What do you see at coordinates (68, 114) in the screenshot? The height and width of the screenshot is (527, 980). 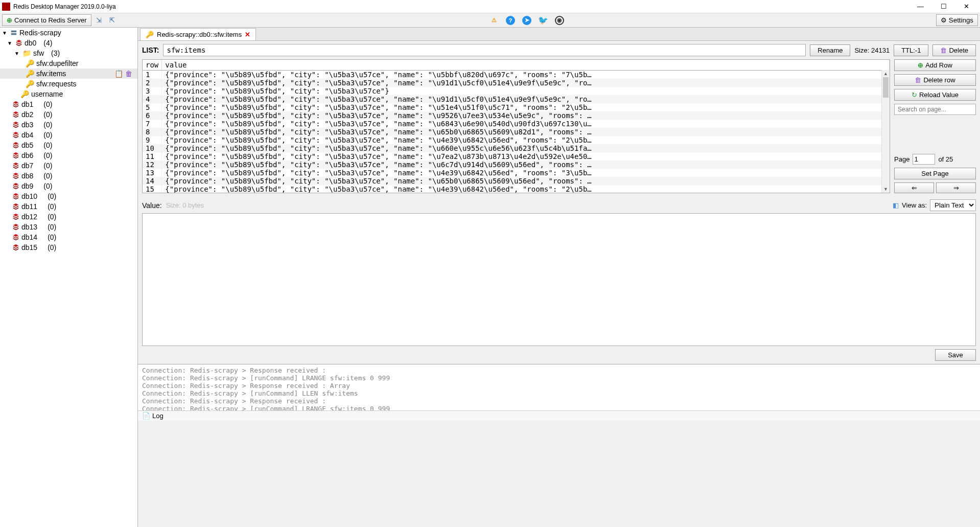 I see `tree-db: db2(0)` at bounding box center [68, 114].